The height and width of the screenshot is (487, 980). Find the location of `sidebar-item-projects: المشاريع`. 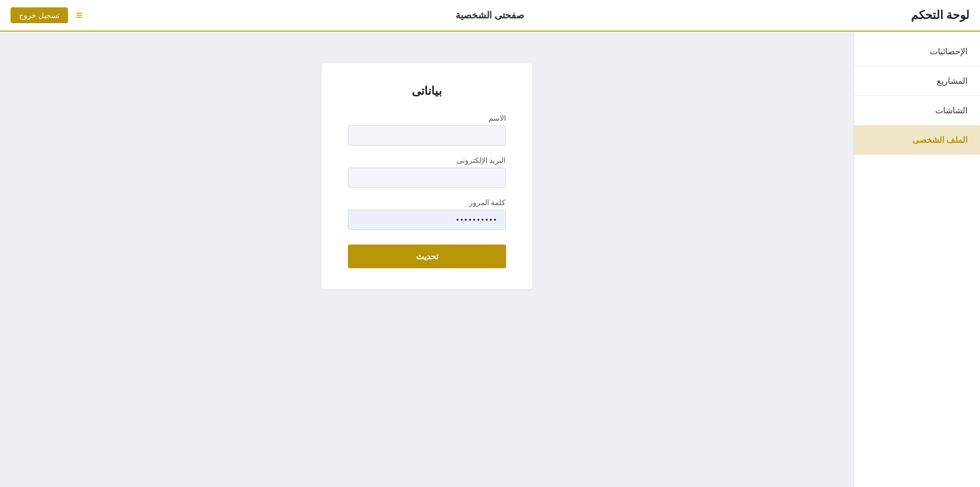

sidebar-item-projects: المشاريع is located at coordinates (917, 81).